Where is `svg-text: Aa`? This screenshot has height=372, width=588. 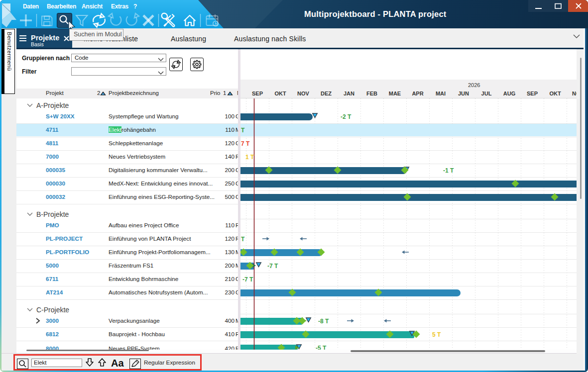
svg-text: Aa is located at coordinates (118, 363).